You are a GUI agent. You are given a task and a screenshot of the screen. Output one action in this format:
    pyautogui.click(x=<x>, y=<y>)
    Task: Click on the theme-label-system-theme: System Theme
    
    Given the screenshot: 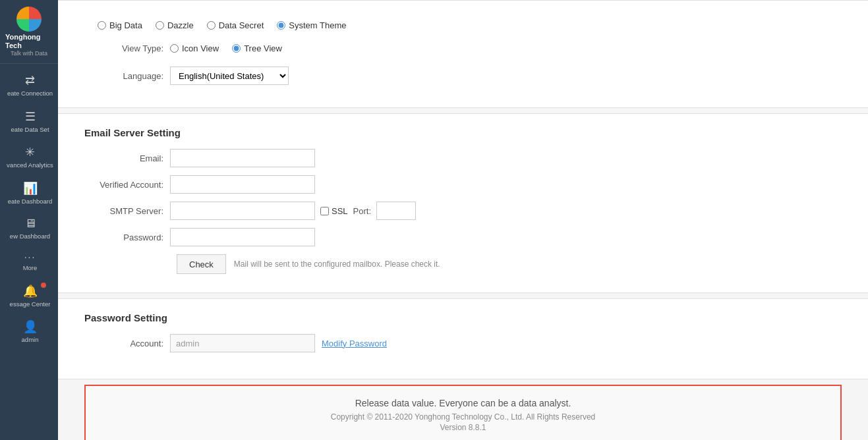 What is the action you would take?
    pyautogui.click(x=318, y=25)
    